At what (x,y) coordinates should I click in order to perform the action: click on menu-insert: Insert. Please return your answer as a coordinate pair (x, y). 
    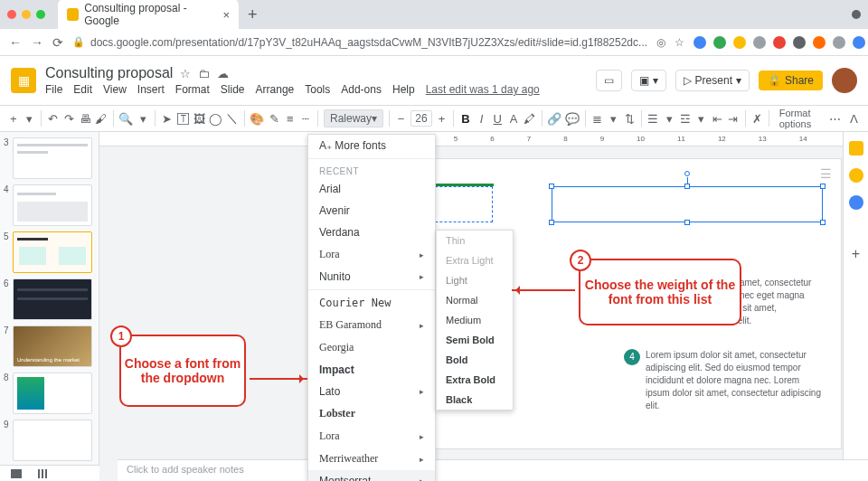
    Looking at the image, I should click on (151, 90).